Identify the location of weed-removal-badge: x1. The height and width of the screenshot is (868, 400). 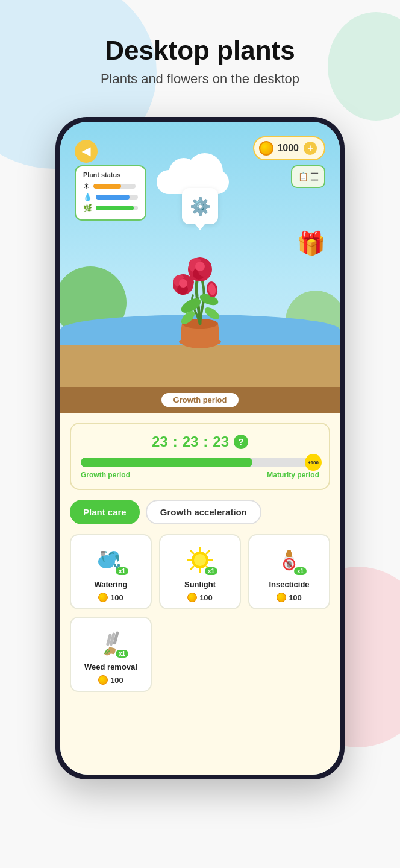
(122, 653).